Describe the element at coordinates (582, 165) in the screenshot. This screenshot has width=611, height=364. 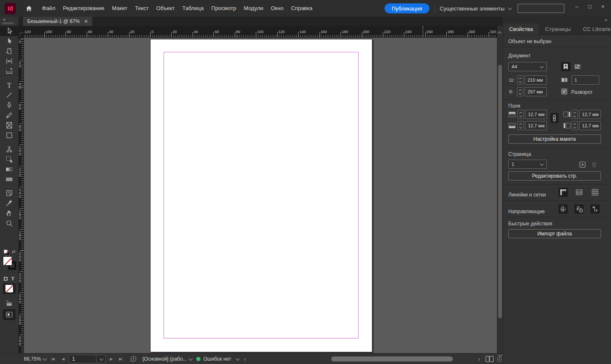
I see `add-page-button` at that location.